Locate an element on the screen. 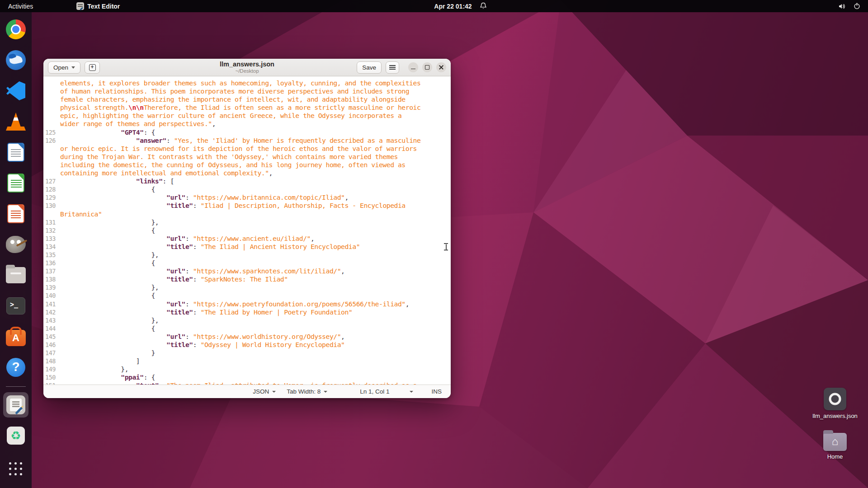  save-button: Save is located at coordinates (369, 68).